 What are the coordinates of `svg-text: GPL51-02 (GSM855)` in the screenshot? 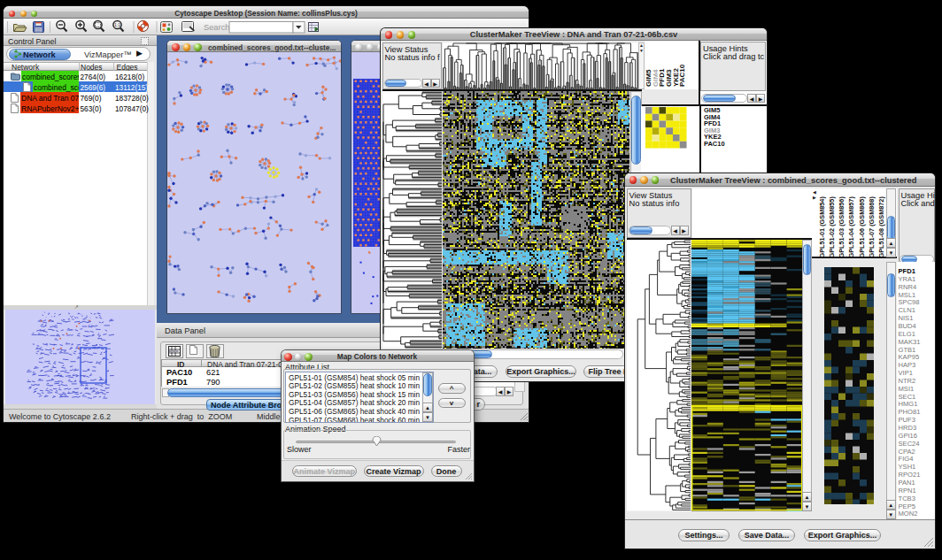 It's located at (832, 226).